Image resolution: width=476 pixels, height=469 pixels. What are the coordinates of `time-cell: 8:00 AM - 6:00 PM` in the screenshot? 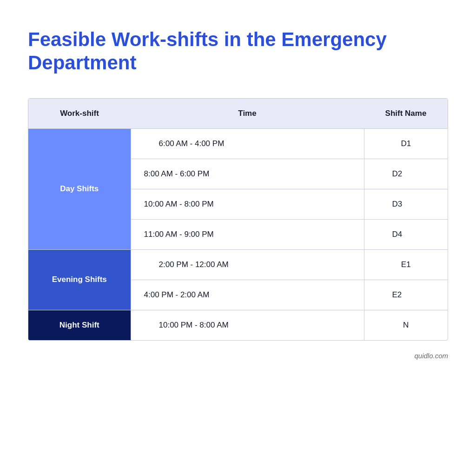 It's located at (247, 174).